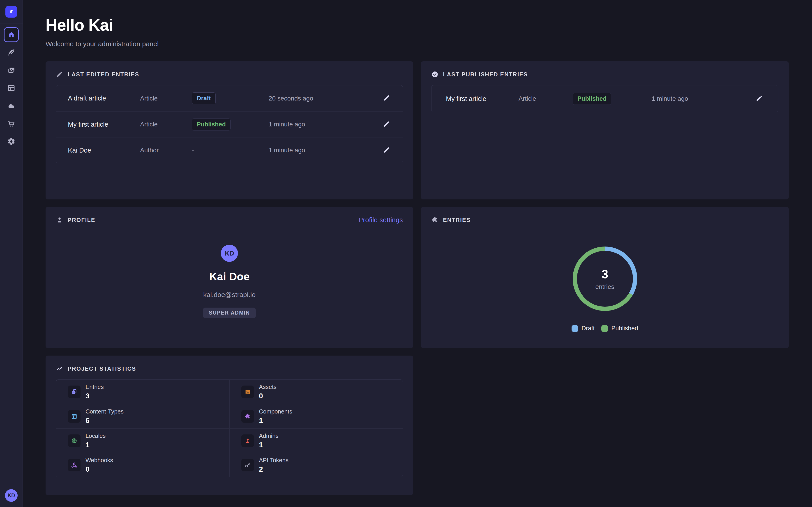 The height and width of the screenshot is (507, 812). Describe the element at coordinates (230, 282) in the screenshot. I see `profile-body: KD Kai Doe kai.doe@strapi.io SUPER ADMIN` at that location.